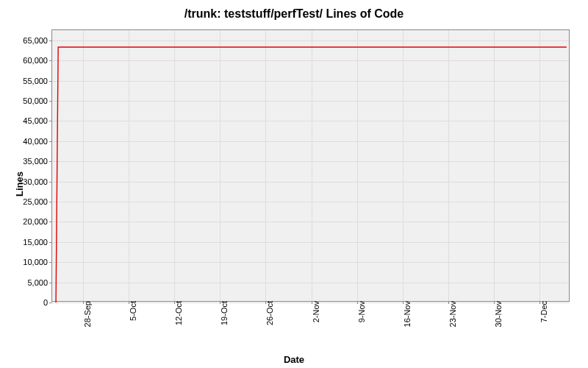  I want to click on x-tick-label: 2-Nov, so click(312, 312).